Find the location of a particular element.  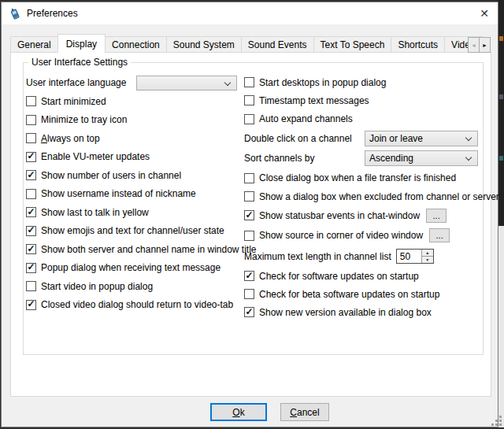

ok-button-label: Ok is located at coordinates (238, 412).